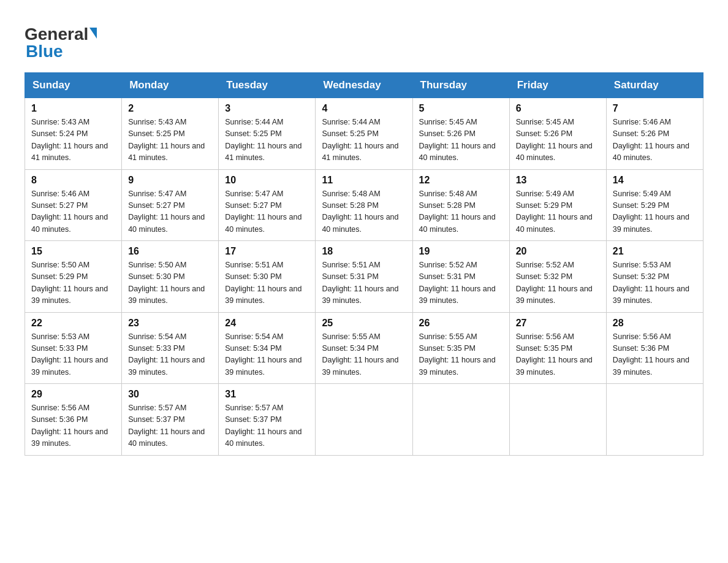  Describe the element at coordinates (254, 265) in the screenshot. I see `sunrise-label: Sunrise: 5:51 AM` at that location.